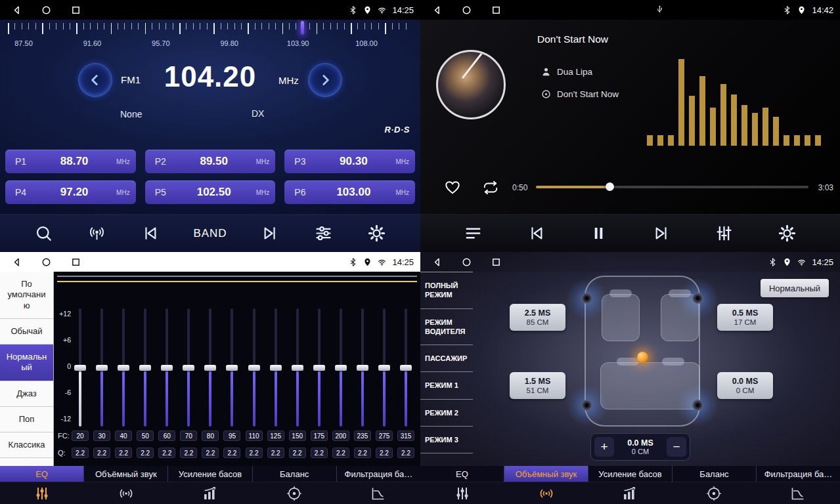  I want to click on delay-rear-right-button: 0.0 MS 0 CM, so click(745, 386).